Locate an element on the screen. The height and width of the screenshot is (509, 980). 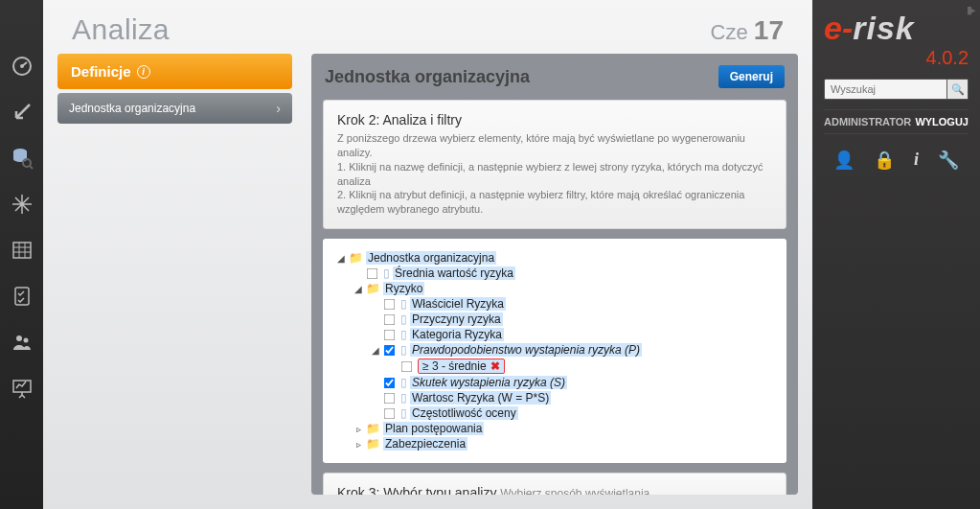
tree-node-causes: ▯Przyczyny ryzyka is located at coordinates (572, 319).